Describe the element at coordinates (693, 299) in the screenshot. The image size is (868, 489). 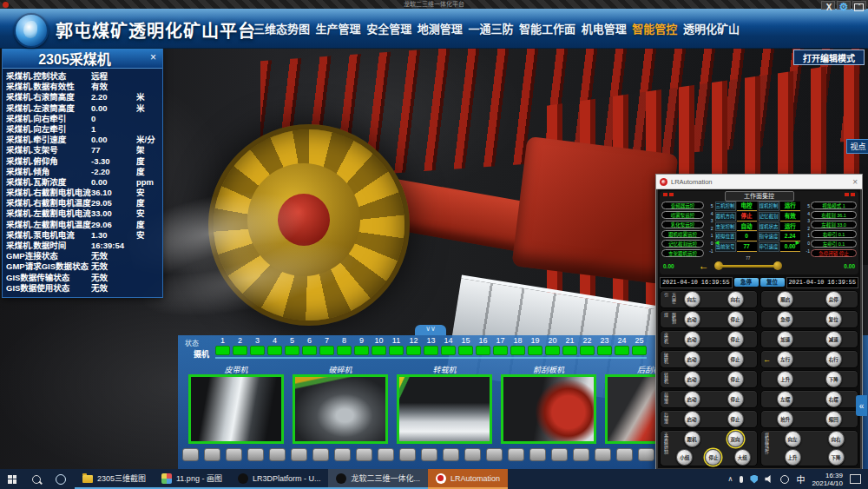
I see `control-button: 向左` at that location.